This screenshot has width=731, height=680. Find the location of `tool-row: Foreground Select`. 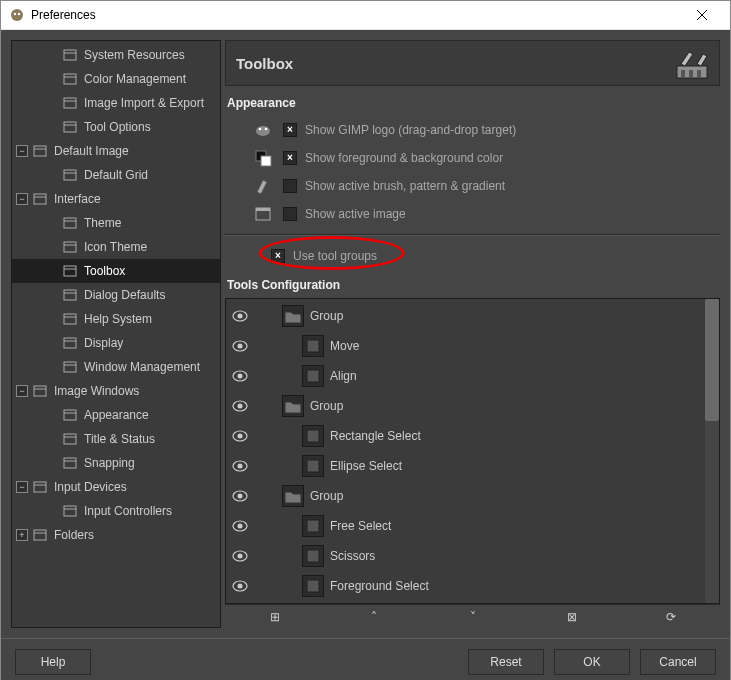

tool-row: Foreground Select is located at coordinates (466, 586).